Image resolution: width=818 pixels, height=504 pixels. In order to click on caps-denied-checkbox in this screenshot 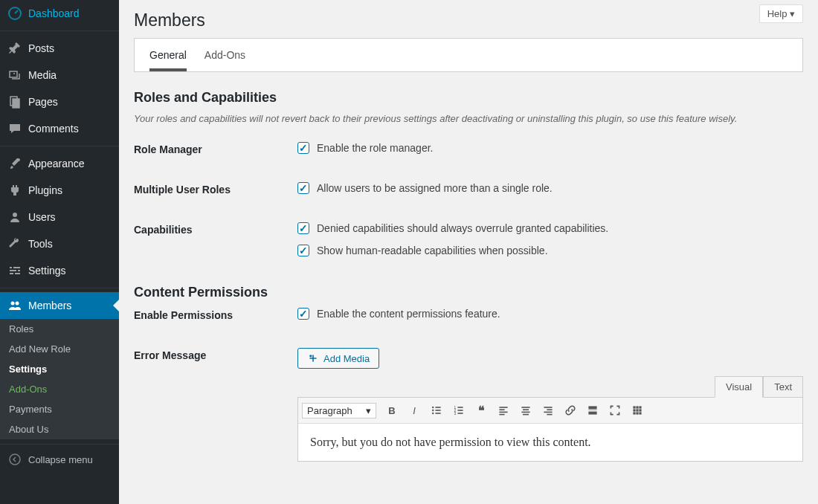, I will do `click(303, 228)`.